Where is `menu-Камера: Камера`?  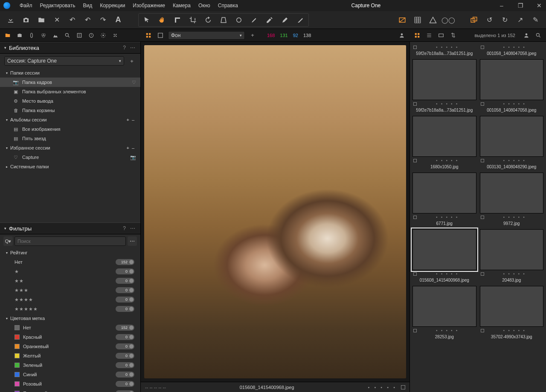
menu-Камера: Камера is located at coordinates (182, 6).